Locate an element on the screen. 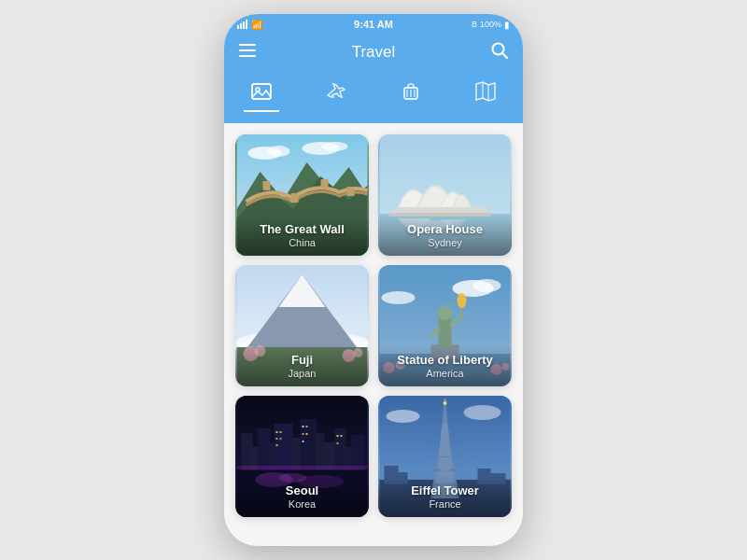 The width and height of the screenshot is (747, 560). card-fuji-subtitle: Japan is located at coordinates (303, 373).